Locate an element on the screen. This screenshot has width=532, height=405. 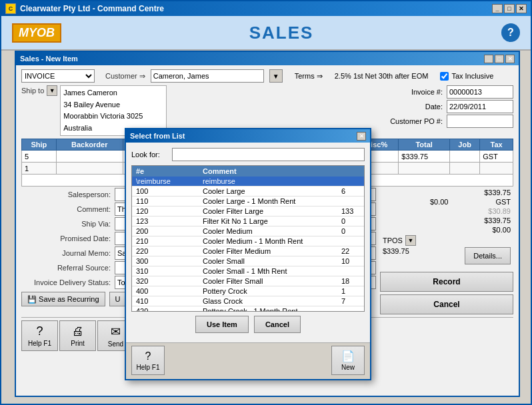
list-item: 310 Cooler Small - 1 Mth Rent is located at coordinates (248, 272).